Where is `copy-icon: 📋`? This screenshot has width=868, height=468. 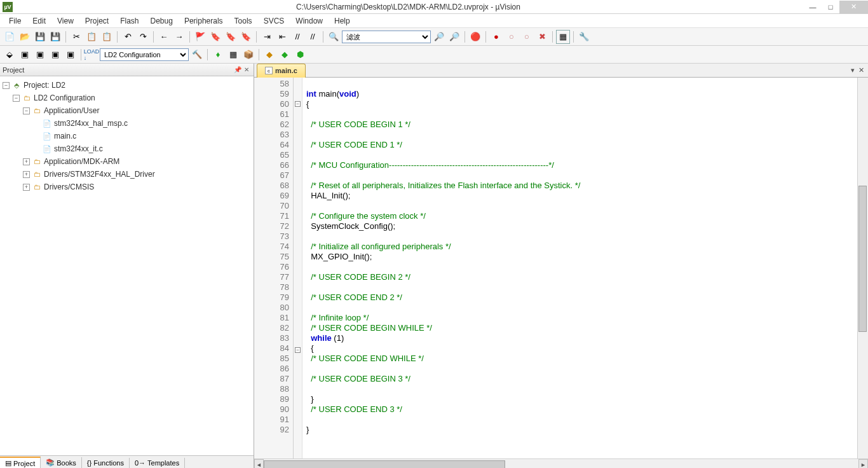
copy-icon: 📋 is located at coordinates (92, 37).